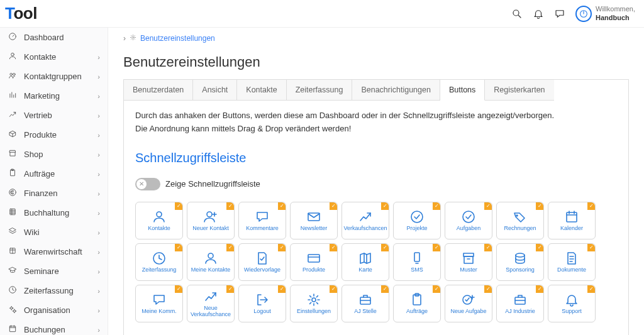 The image size is (644, 335). What do you see at coordinates (605, 13) in the screenshot?
I see `user-menu: Willkommen, Handbuch` at bounding box center [605, 13].